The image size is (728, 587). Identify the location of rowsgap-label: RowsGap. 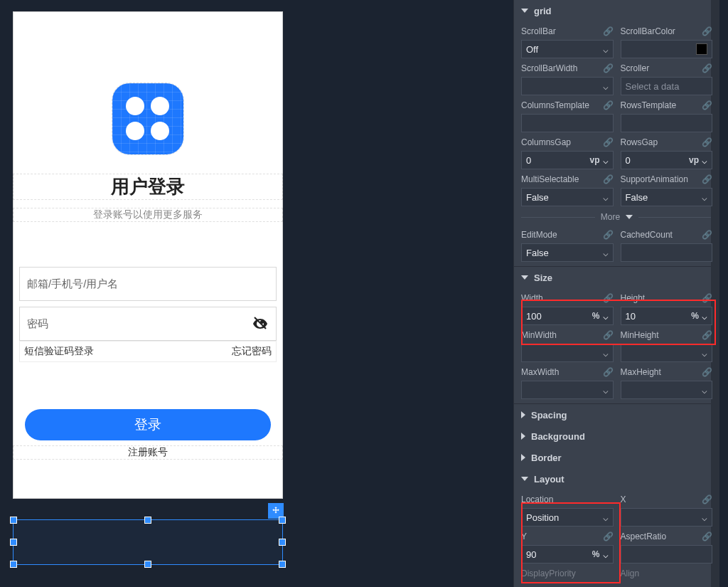
(640, 142).